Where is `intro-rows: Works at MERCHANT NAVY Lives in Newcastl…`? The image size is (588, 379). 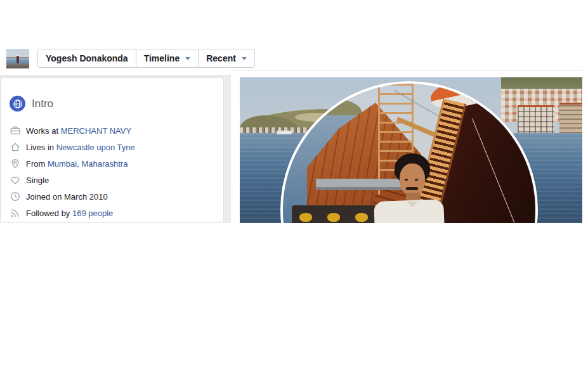 intro-rows: Works at MERCHANT NAVY Lives in Newcastl… is located at coordinates (112, 172).